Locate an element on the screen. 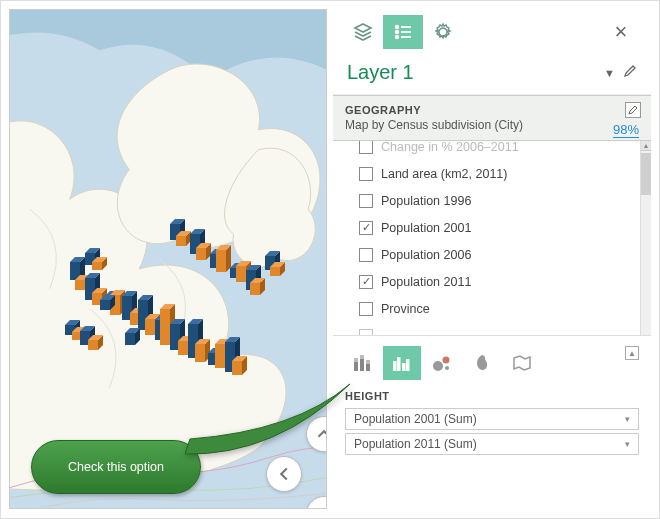 This screenshot has width=660, height=519. field-label: Population 2001 is located at coordinates (426, 228).